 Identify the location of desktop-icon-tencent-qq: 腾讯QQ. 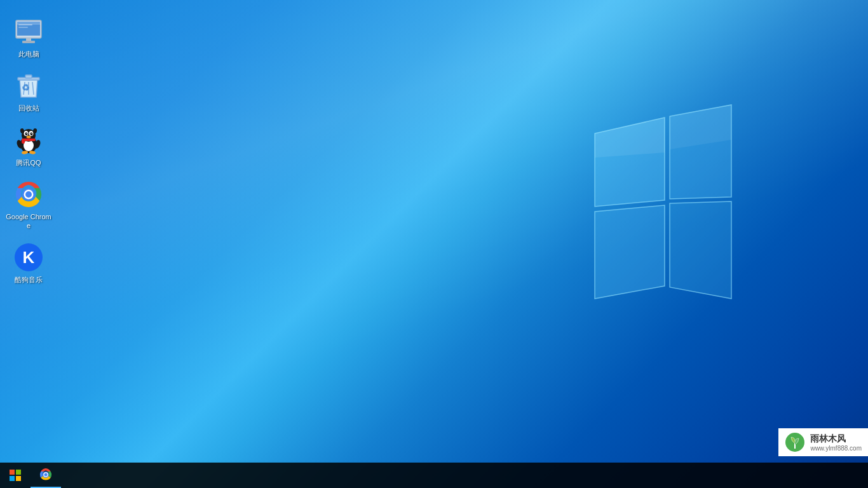
(29, 146).